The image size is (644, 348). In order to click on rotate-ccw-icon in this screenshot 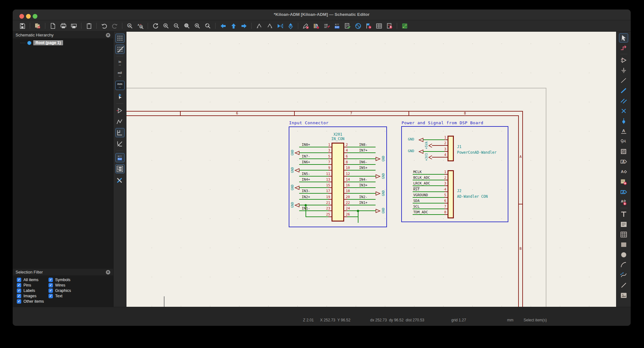, I will do `click(259, 26)`.